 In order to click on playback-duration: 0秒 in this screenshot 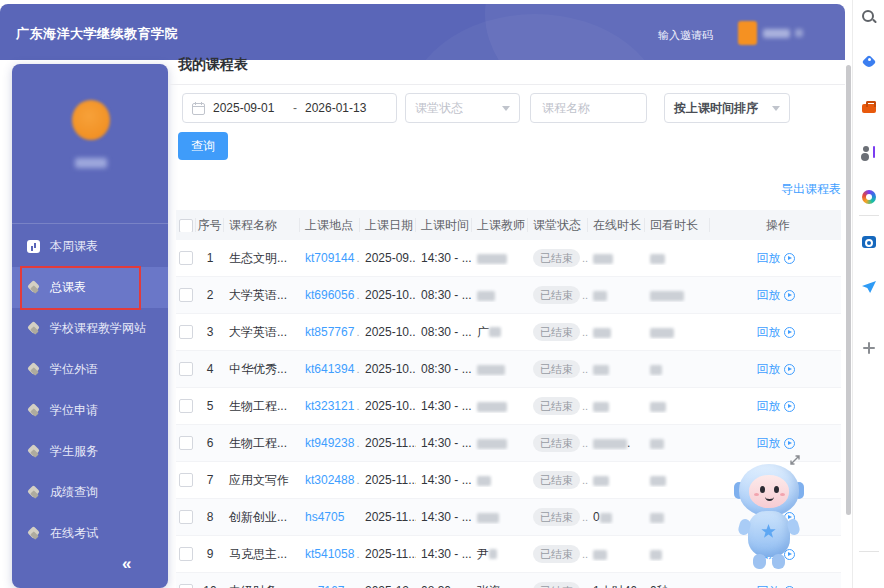, I will do `click(678, 586)`.